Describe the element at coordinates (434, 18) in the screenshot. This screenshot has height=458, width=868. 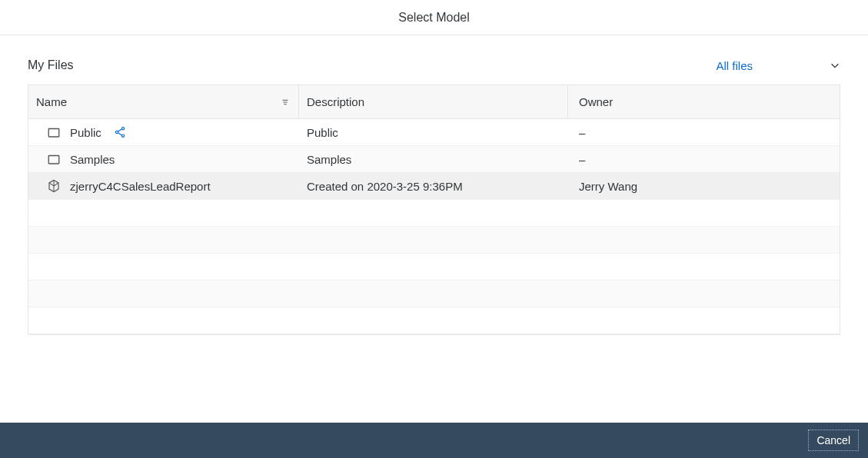
I see `dialog-title: Select Model` at that location.